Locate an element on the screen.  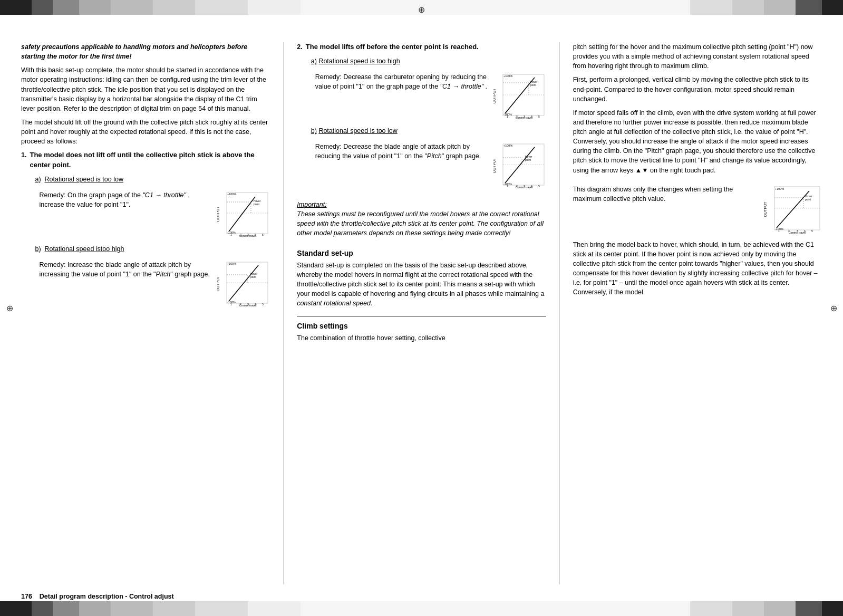
climb-settings-section: Climb settings The combination of thrott… is located at coordinates (421, 330).